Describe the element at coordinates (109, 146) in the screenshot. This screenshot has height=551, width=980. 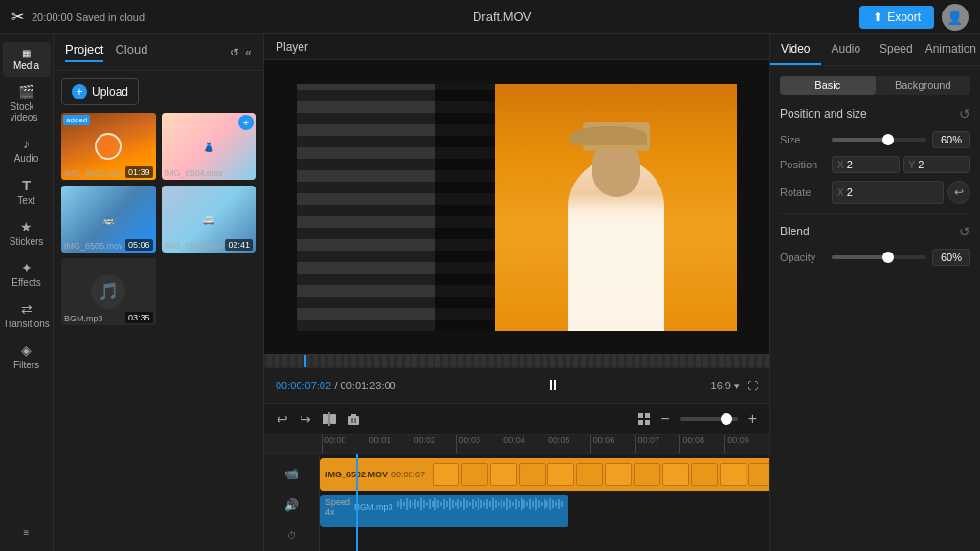
I see `list-item: added 01:39 IMG_6502.mov` at that location.